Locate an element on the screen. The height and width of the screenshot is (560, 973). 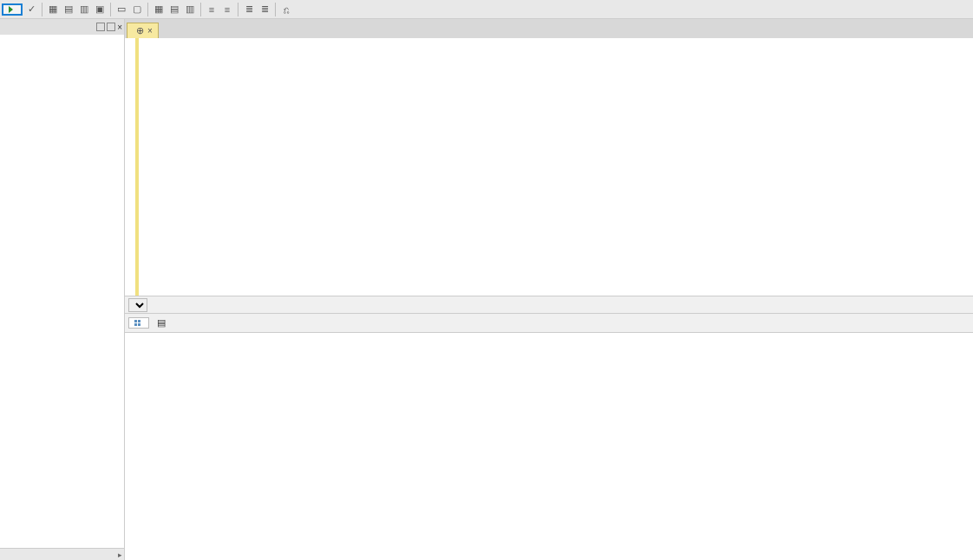
toolbar: ✓ ▦ ▤ ▥ ▣ ▭ ▢ ▦ ▤ ▥ ≡ ≡ ≣ ≣ ⎌ is located at coordinates (486, 10).